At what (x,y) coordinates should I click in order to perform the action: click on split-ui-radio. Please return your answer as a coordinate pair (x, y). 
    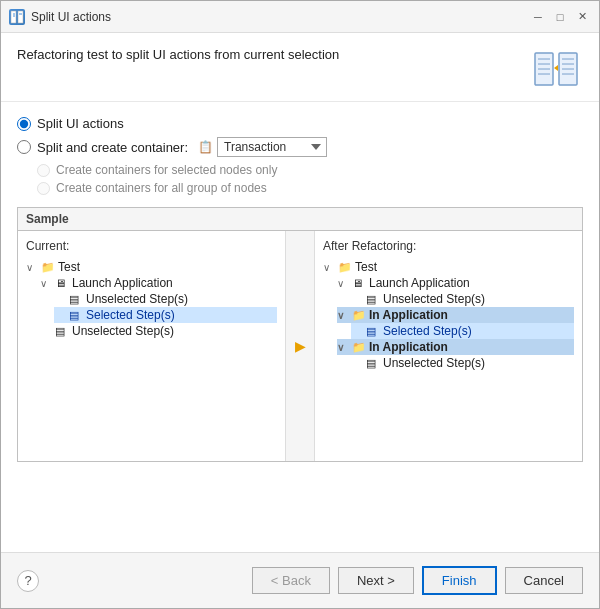
    Looking at the image, I should click on (24, 124).